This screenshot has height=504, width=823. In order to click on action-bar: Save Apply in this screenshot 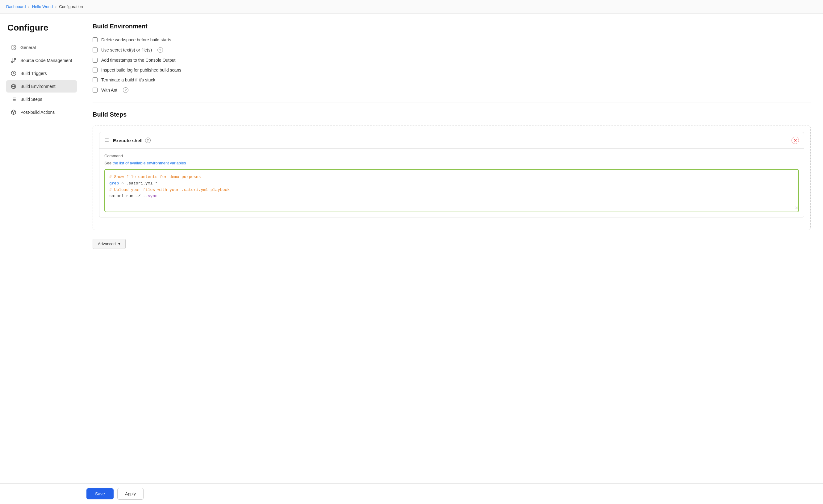, I will do `click(412, 493)`.